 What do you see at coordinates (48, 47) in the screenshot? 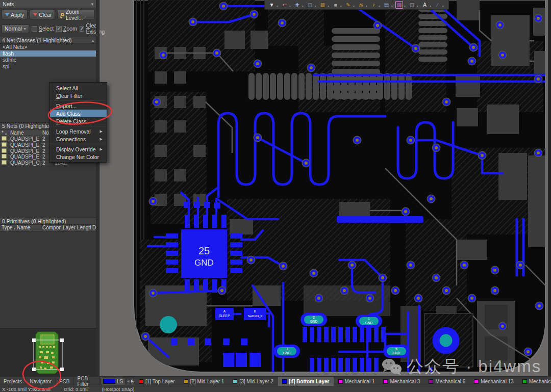
I see `net-class-item: <All Nets>` at bounding box center [48, 47].